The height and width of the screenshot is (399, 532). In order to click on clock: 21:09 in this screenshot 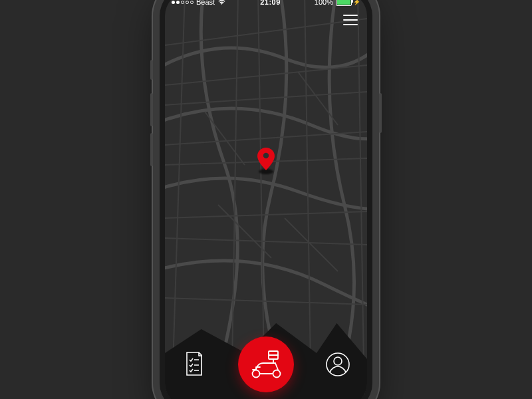, I will do `click(270, 3)`.